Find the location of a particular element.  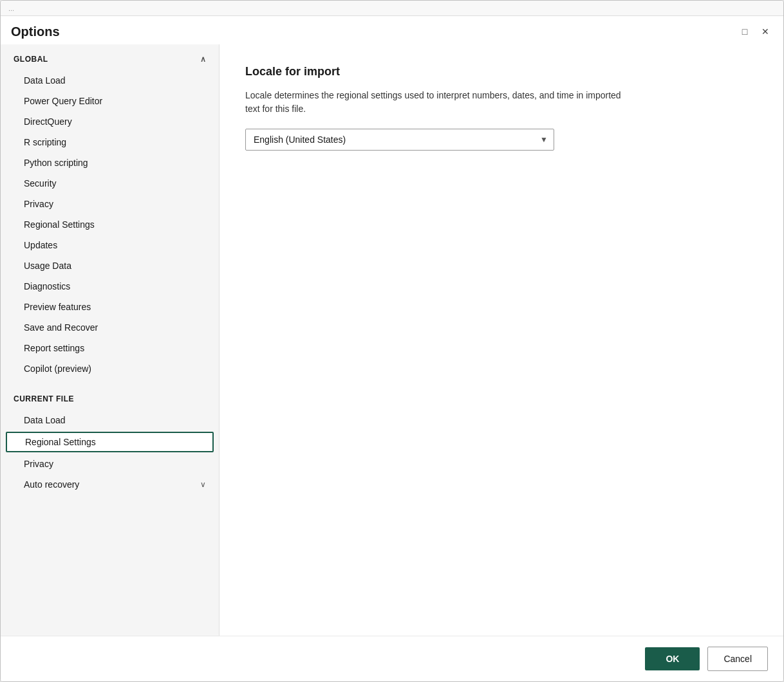

sidebar-item-cf-data-load: Data Load is located at coordinates (109, 420).